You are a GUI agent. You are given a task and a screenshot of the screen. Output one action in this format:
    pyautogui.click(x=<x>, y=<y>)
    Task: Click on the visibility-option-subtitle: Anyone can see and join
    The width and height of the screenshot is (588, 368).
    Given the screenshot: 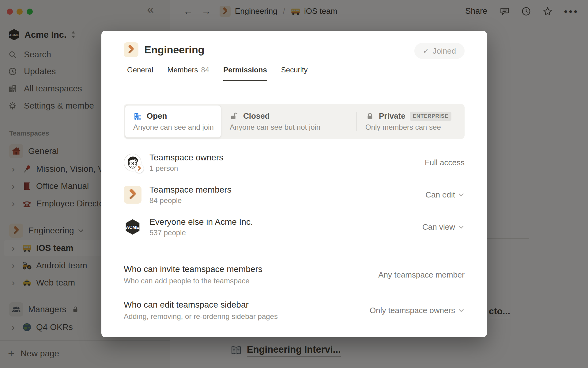 What is the action you would take?
    pyautogui.click(x=177, y=127)
    